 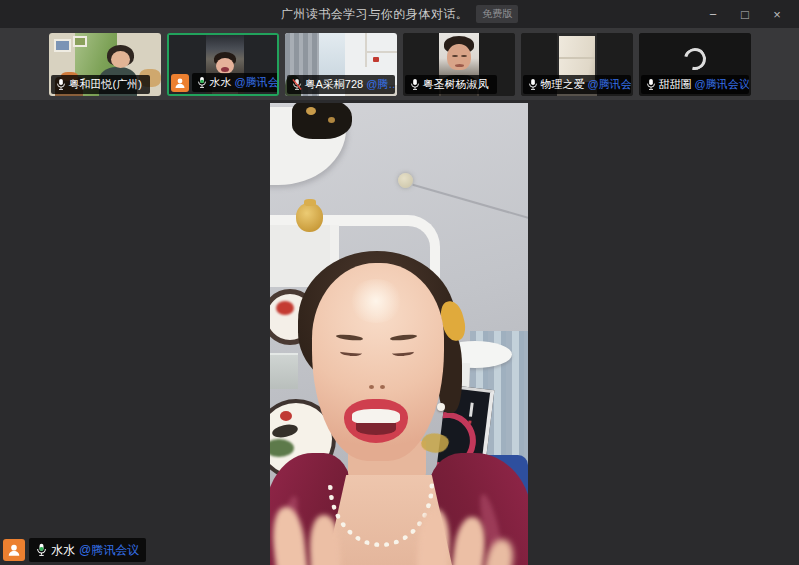 I want to click on participant-thumbnail-4: 粤圣树杨淑凤, so click(x=459, y=64).